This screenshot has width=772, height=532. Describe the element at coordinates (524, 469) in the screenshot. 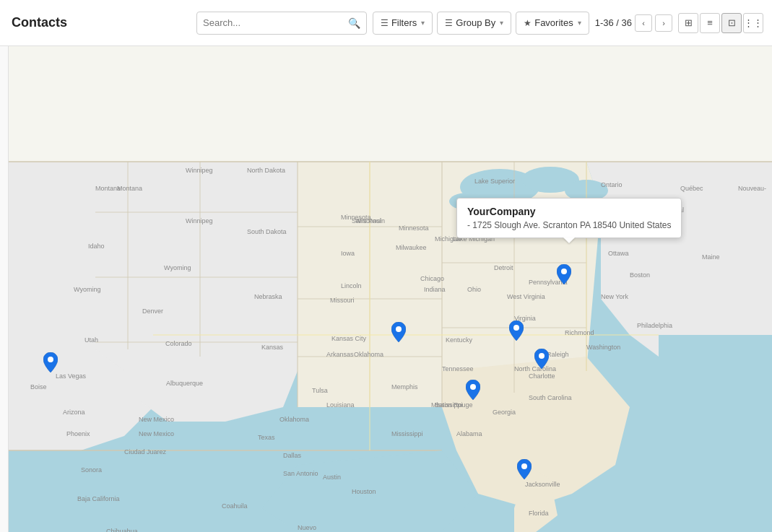

I see `map-pin-florida` at that location.